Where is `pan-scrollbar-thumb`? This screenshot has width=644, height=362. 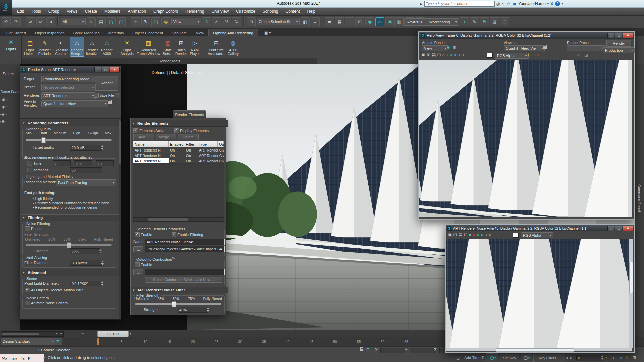
pan-scrollbar-thumb is located at coordinates (20, 334).